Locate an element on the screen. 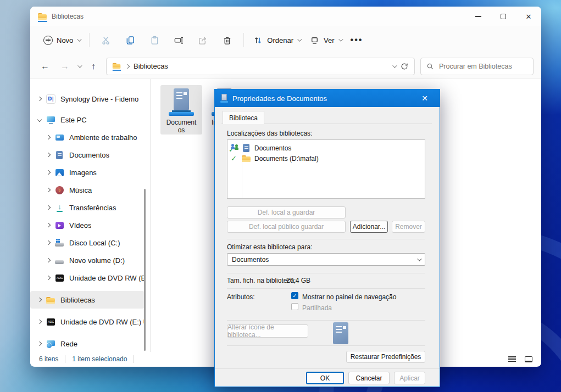 This screenshot has width=561, height=392. documents-library-icon is located at coordinates (181, 103).